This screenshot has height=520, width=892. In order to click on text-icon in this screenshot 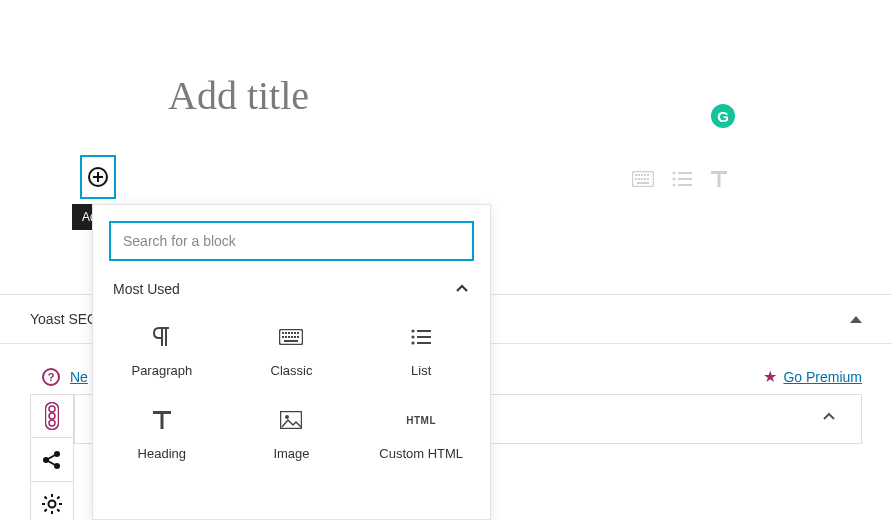, I will do `click(719, 179)`.